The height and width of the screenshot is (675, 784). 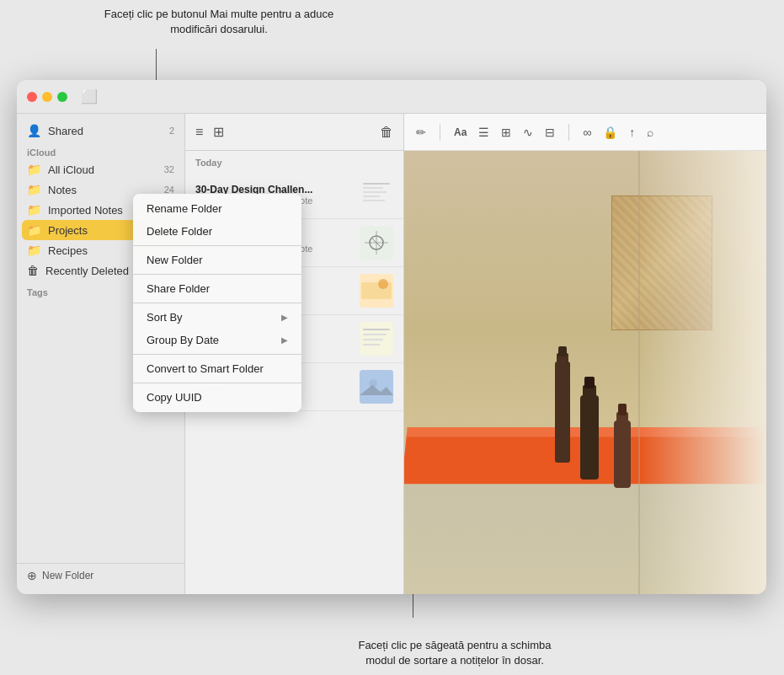 What do you see at coordinates (460, 132) in the screenshot?
I see `font-icon: Aa` at bounding box center [460, 132].